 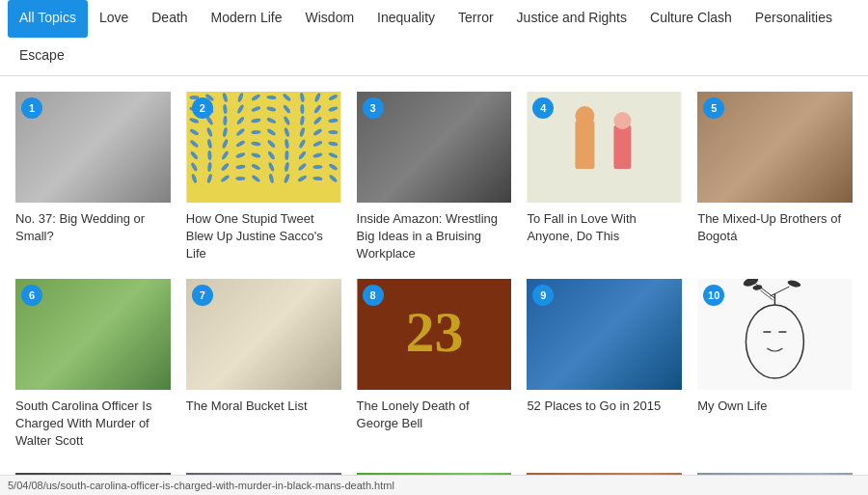 What do you see at coordinates (434, 365) in the screenshot?
I see `article-card-8: 23 8The Lonely Death of George Bell` at bounding box center [434, 365].